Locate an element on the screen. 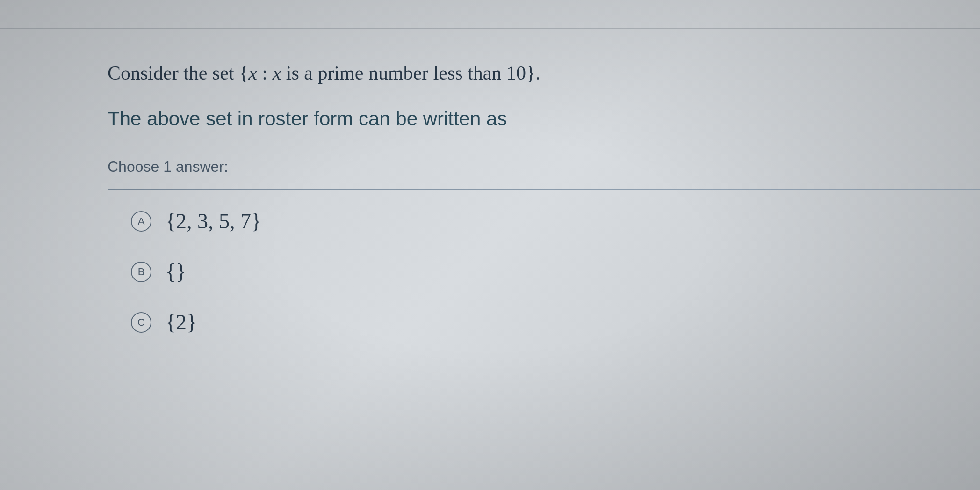  answer-option-c: C {2} is located at coordinates (490, 322).